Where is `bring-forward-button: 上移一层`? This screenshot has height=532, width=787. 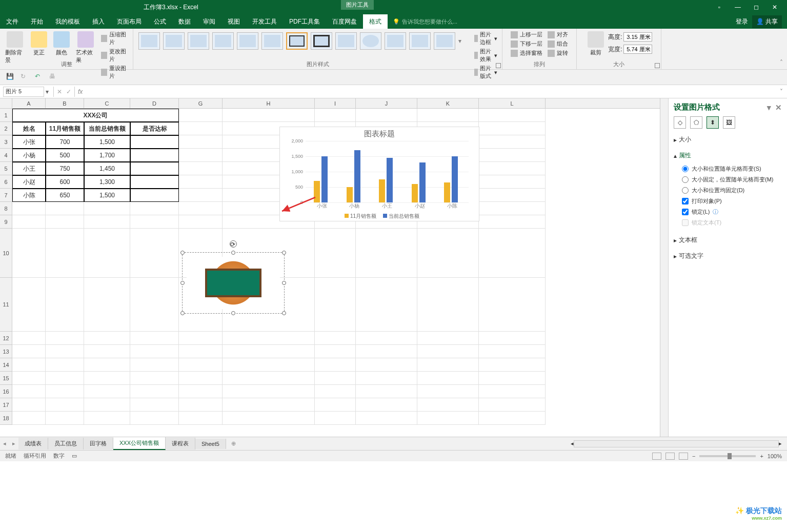 bring-forward-button: 上移一层 is located at coordinates (527, 35).